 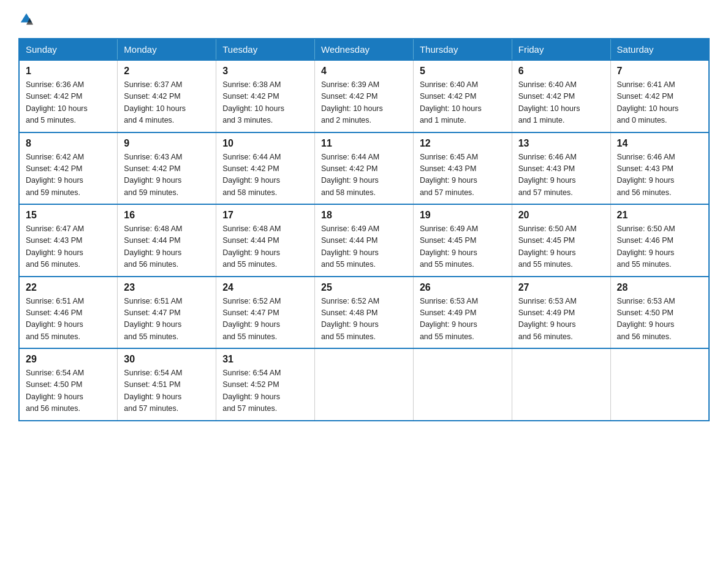 What do you see at coordinates (266, 169) in the screenshot?
I see `calendar-cell: 10Sunrise: 6:44 AMSunset: 4:42 PMDayligh…` at bounding box center [266, 169].